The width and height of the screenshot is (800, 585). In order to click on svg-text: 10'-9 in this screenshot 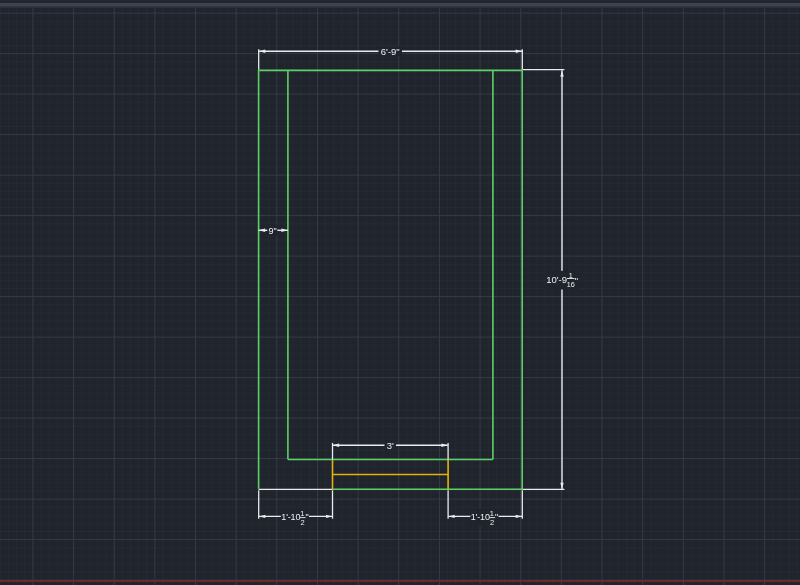, I will do `click(556, 280)`.